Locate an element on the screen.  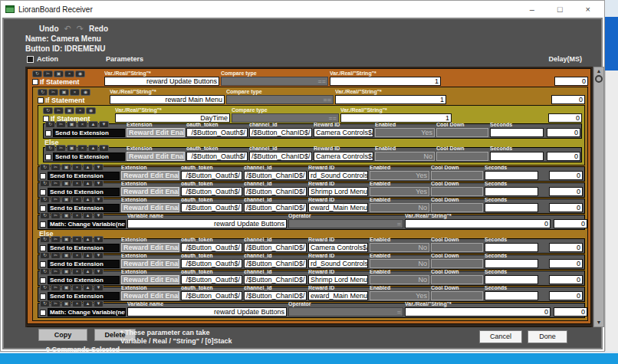
redo-icon: ↷ is located at coordinates (80, 29).